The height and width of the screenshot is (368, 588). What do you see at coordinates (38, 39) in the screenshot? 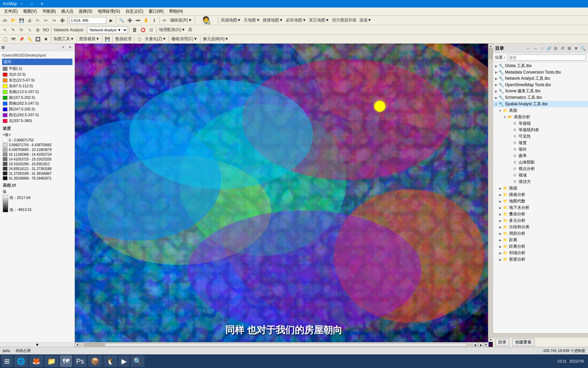
I see `graphic-btn: 🔲` at bounding box center [38, 39].